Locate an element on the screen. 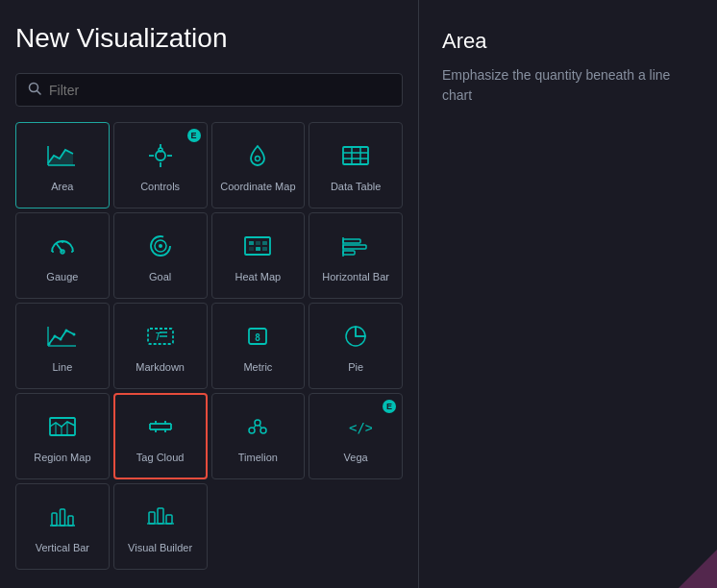  description-body: Emphasize the quantity beneath a line ch… is located at coordinates (568, 86).